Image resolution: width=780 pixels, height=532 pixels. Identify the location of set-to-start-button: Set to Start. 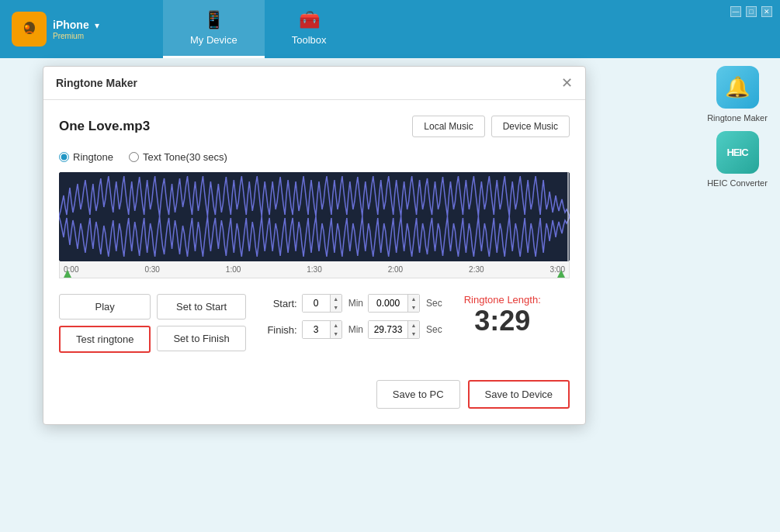
(201, 307).